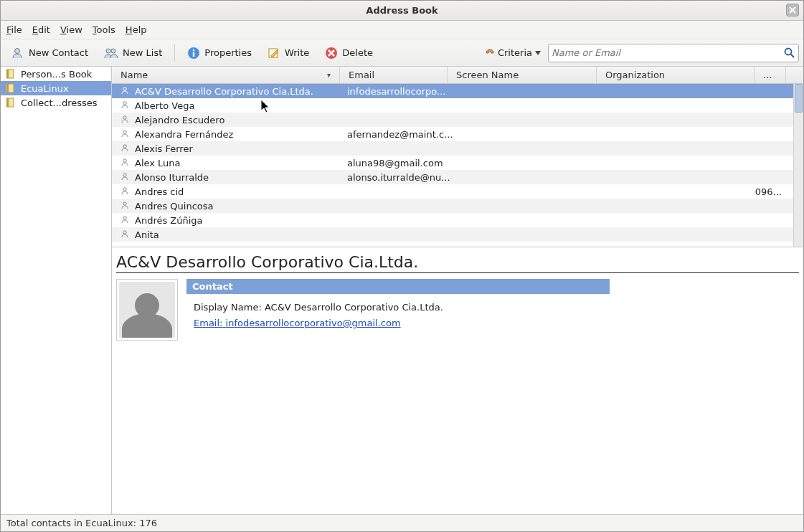 Image resolution: width=804 pixels, height=532 pixels. Describe the element at coordinates (361, 75) in the screenshot. I see `column-email-label: Email` at that location.